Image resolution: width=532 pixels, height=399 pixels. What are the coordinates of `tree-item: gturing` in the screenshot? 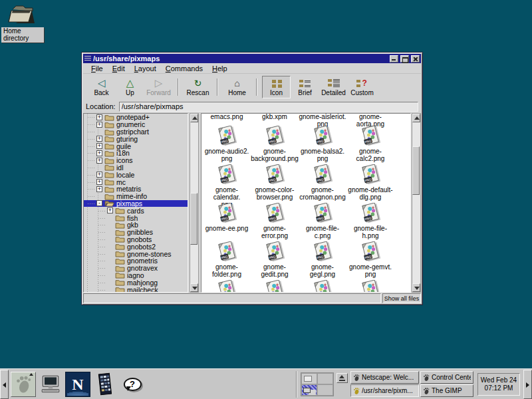 It's located at (136, 138).